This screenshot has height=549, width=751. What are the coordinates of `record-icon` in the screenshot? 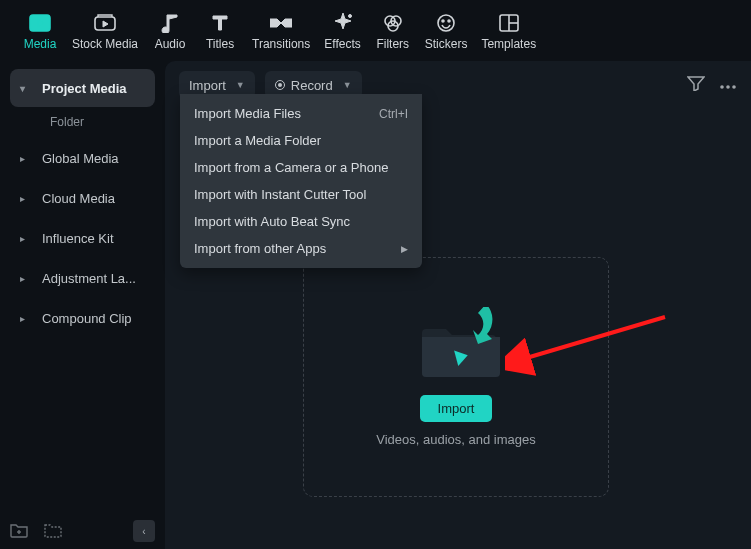 It's located at (280, 85).